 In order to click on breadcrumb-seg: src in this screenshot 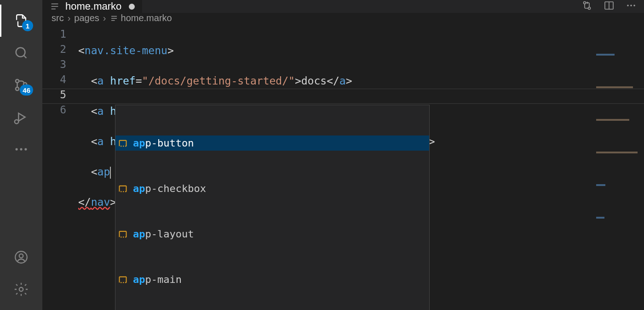, I will do `click(58, 18)`.